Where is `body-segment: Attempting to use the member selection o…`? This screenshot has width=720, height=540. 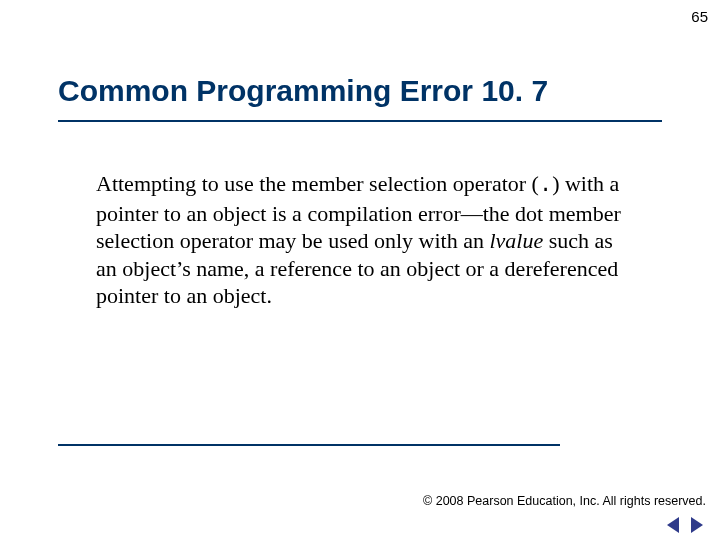
body-segment: Attempting to use the member selection o… is located at coordinates (318, 184).